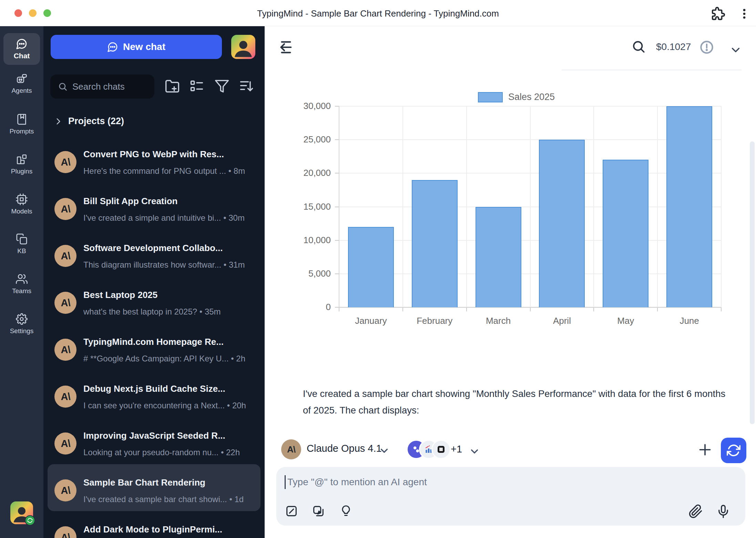 This screenshot has height=538, width=756. What do you see at coordinates (298, 307) in the screenshot?
I see `y-tick-label: 0` at bounding box center [298, 307].